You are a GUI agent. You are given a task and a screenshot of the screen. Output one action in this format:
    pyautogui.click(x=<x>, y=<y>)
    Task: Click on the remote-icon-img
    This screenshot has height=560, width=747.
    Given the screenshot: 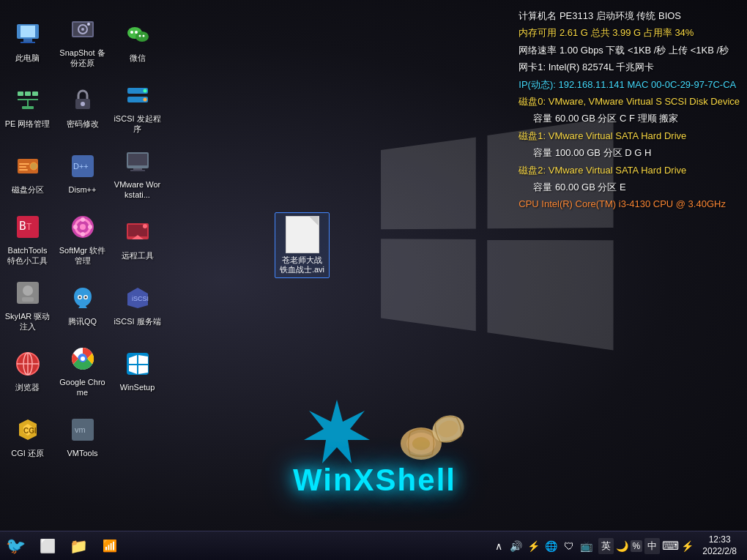 What is the action you would take?
    pyautogui.click(x=138, y=232)
    